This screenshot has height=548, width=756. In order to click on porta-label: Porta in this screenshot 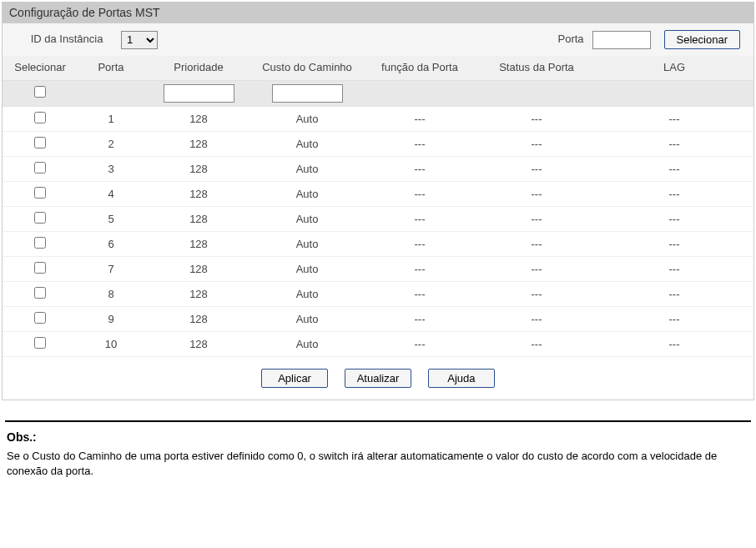, I will do `click(567, 40)`.